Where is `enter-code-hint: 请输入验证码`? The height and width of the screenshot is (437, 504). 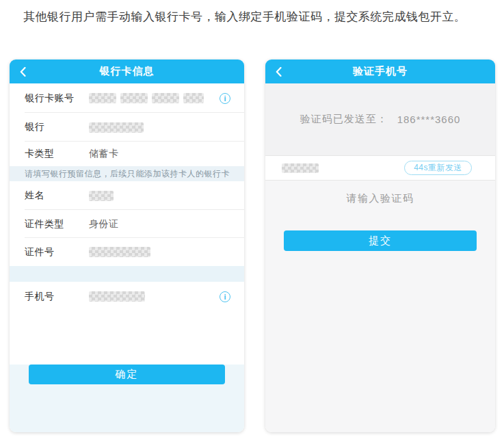 enter-code-hint: 请输入验证码 is located at coordinates (380, 198).